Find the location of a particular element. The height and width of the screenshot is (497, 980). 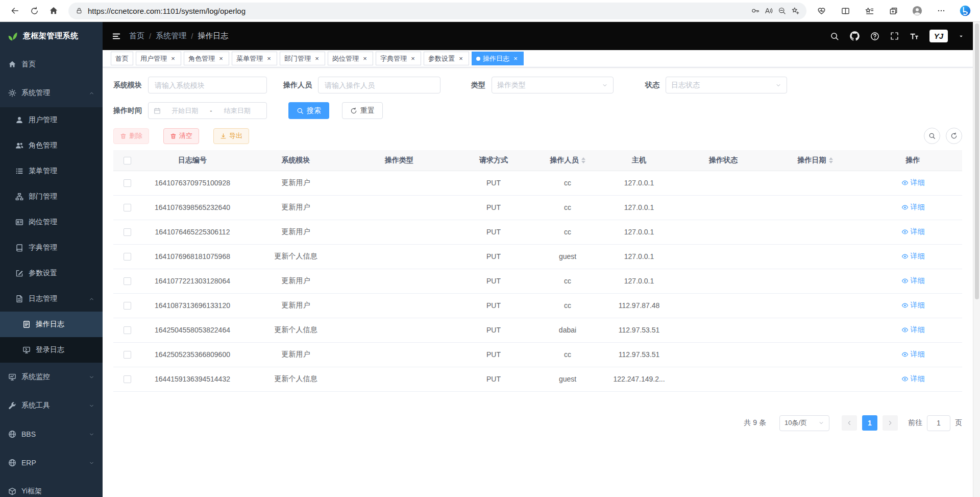

sidebar-item-login-log: 登录日志 is located at coordinates (51, 350).